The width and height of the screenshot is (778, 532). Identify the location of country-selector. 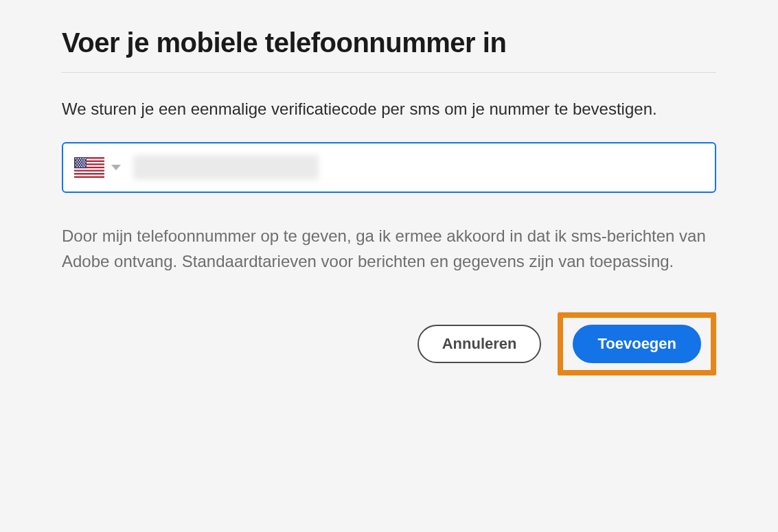
(98, 167).